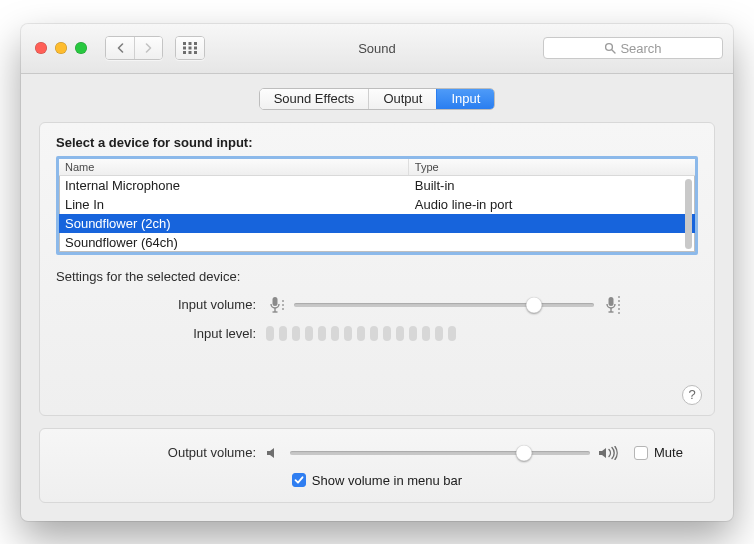  What do you see at coordinates (276, 305) in the screenshot?
I see `mic-low-icon` at bounding box center [276, 305].